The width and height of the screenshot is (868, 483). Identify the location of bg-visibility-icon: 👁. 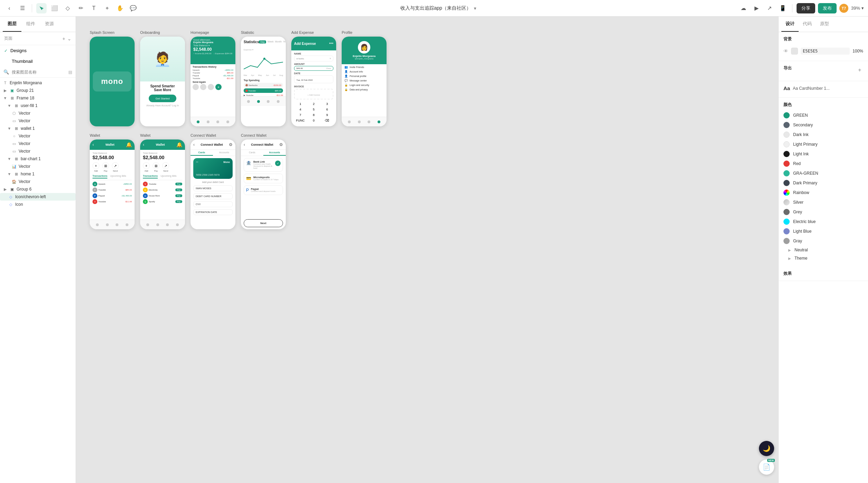
(786, 51).